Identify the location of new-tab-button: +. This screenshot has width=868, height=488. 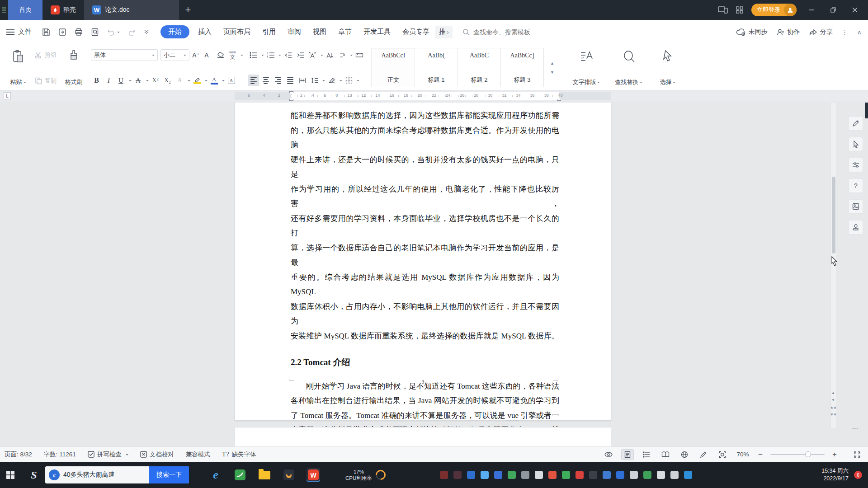
(188, 10).